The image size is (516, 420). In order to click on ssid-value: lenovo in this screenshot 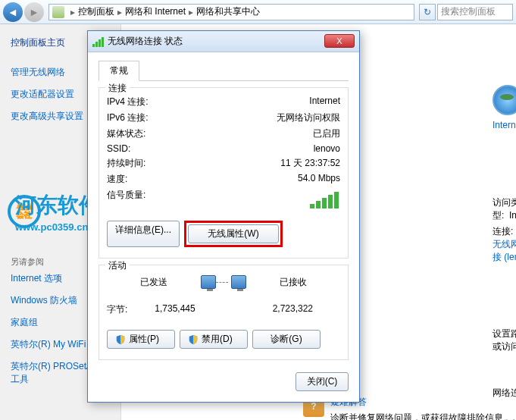, I will do `click(327, 149)`.